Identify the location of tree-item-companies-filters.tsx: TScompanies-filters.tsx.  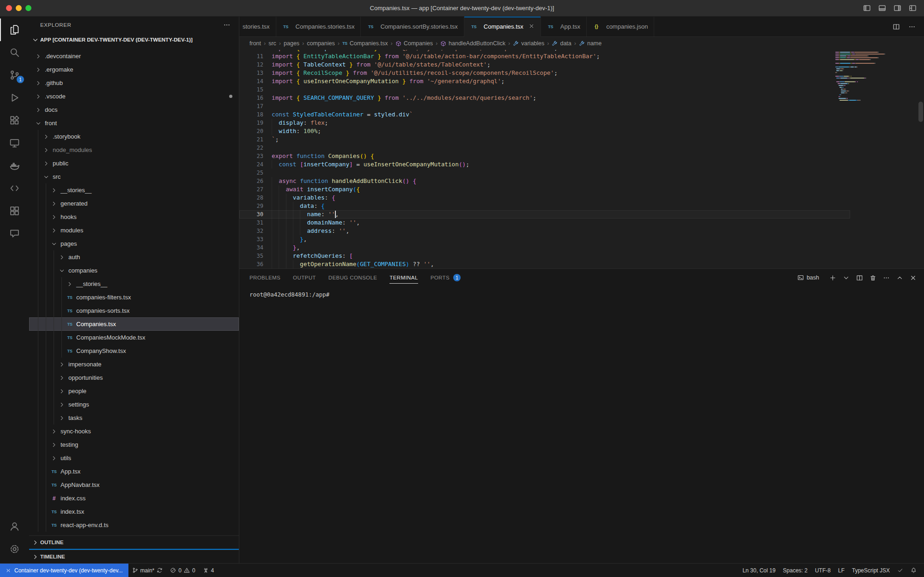
(134, 298).